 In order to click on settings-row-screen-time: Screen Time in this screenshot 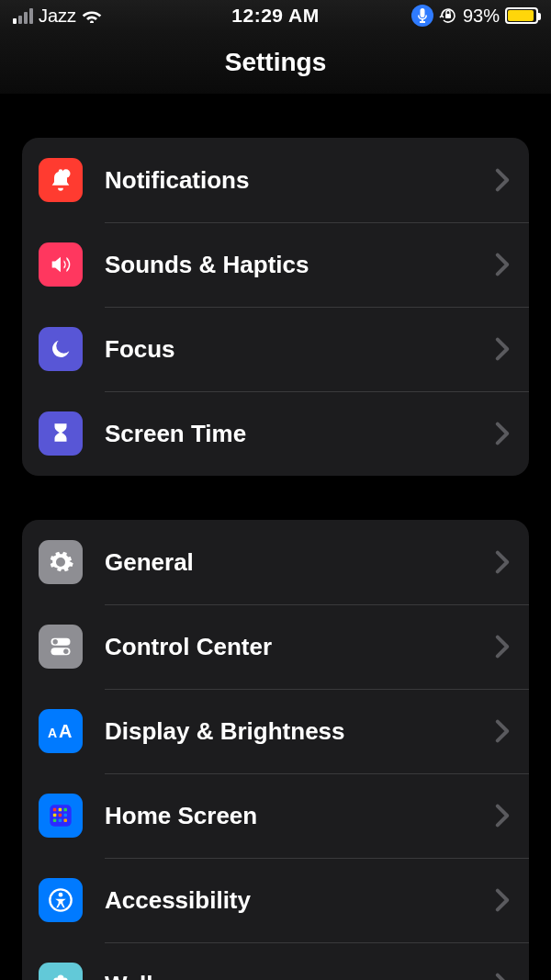, I will do `click(276, 434)`.